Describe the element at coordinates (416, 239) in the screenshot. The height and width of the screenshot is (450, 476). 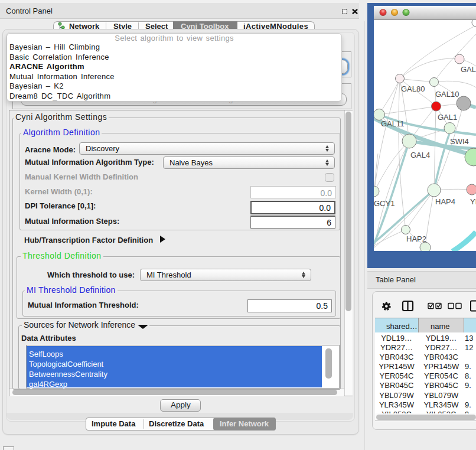
I see `svg-text: HAP2` at that location.